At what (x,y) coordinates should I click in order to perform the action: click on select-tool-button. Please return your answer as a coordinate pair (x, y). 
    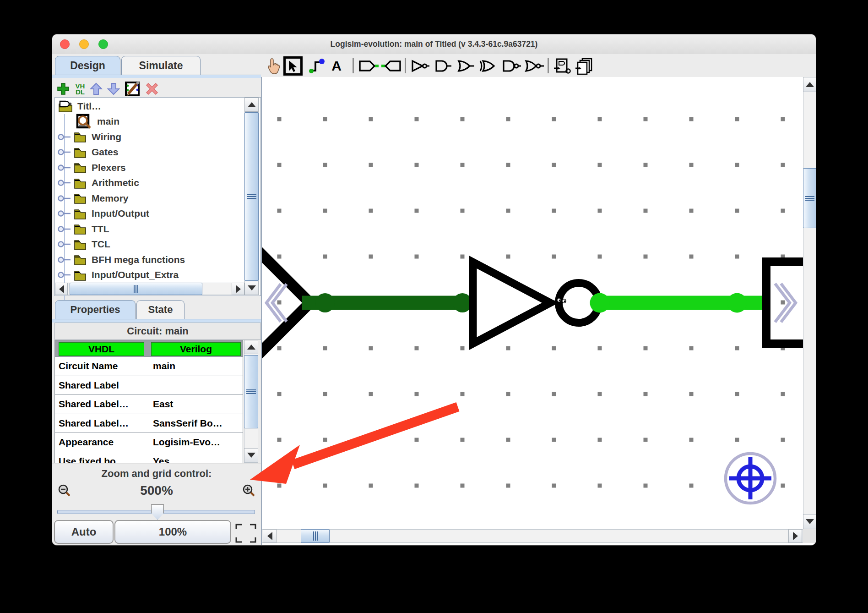
    Looking at the image, I should click on (293, 66).